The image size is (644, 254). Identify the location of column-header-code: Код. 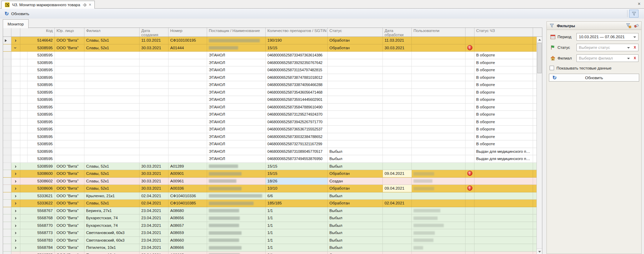
(38, 32).